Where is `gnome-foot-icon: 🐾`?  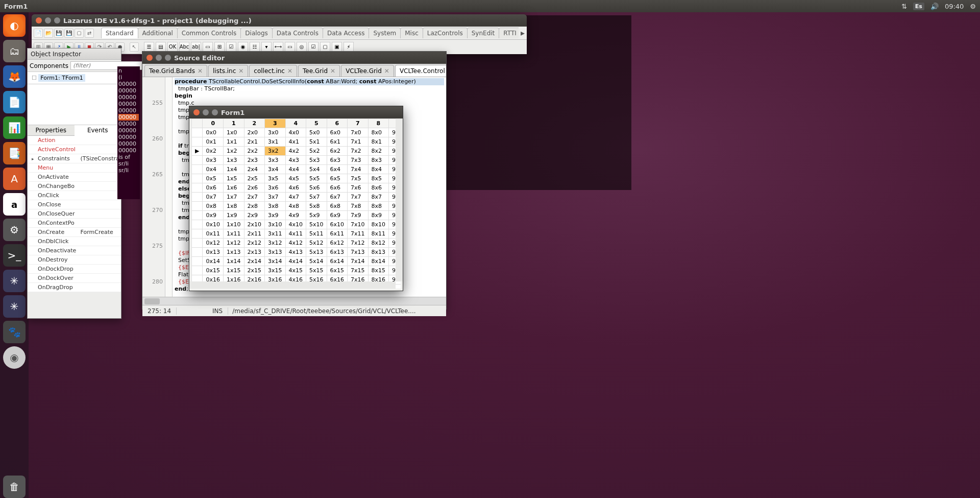
gnome-foot-icon: 🐾 is located at coordinates (14, 332).